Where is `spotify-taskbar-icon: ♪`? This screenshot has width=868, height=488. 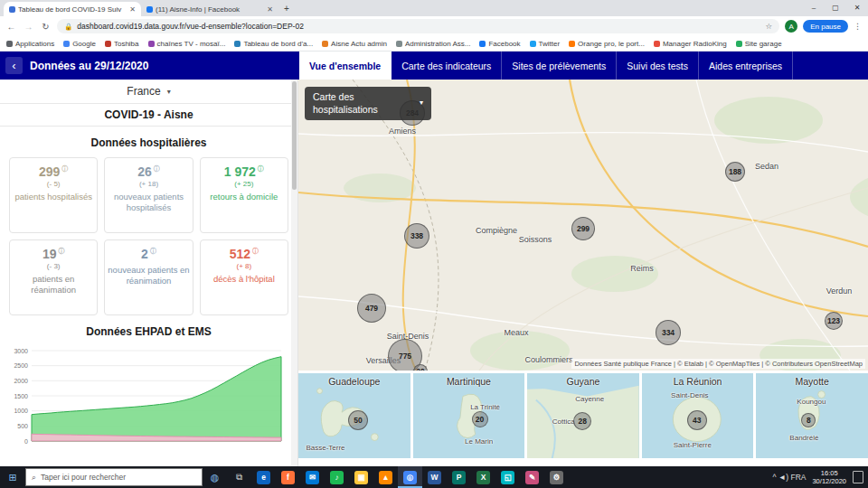 spotify-taskbar-icon: ♪ is located at coordinates (336, 477).